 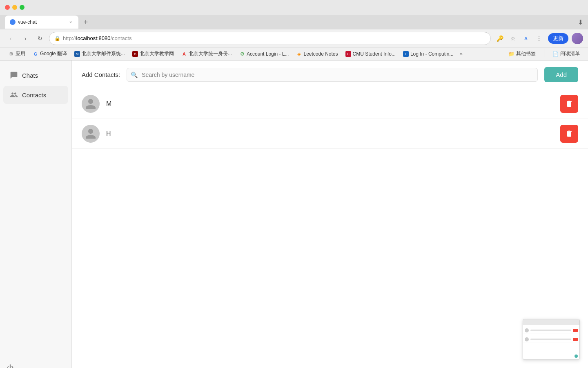 I want to click on bookmark-pku-email: M 北京大学邮件系统..., so click(x=100, y=54).